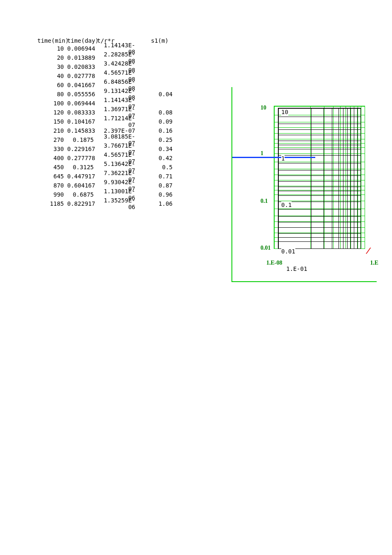 The width and height of the screenshot is (392, 555). I want to click on cell-time_min: 1185, so click(52, 204).